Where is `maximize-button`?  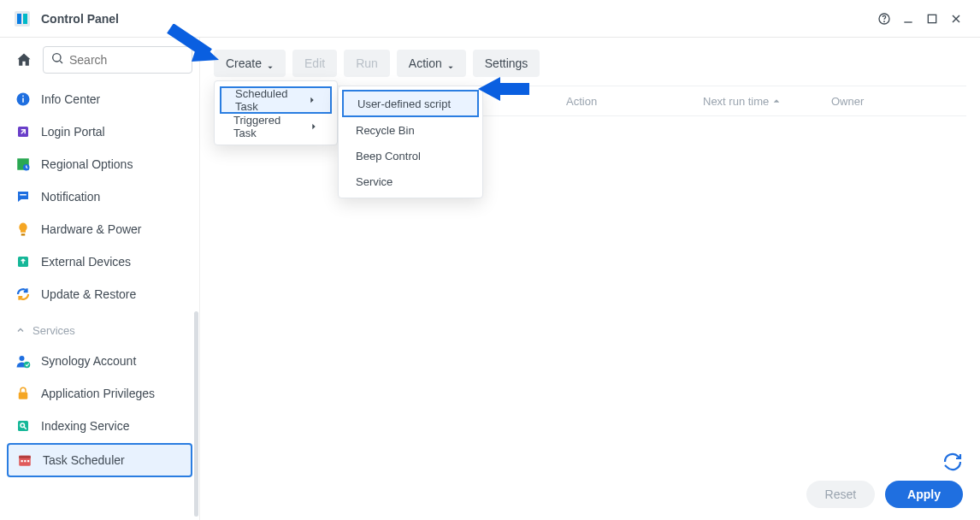
maximize-button is located at coordinates (932, 19).